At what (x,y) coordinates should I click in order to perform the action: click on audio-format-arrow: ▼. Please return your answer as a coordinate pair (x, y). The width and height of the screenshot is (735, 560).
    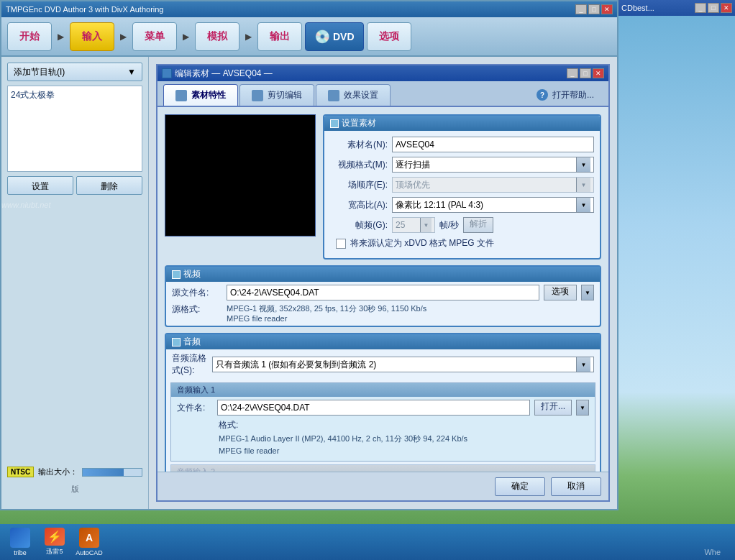
    Looking at the image, I should click on (583, 364).